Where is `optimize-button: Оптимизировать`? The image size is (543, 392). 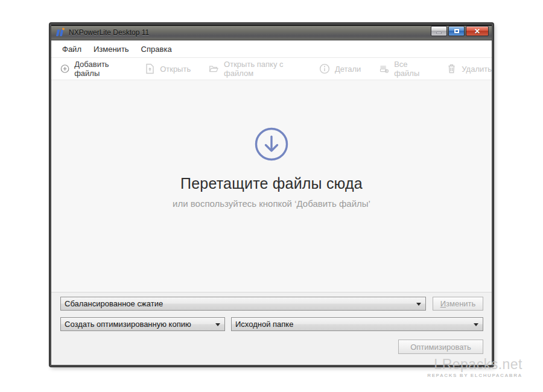 optimize-button: Оптимизировать is located at coordinates (440, 347).